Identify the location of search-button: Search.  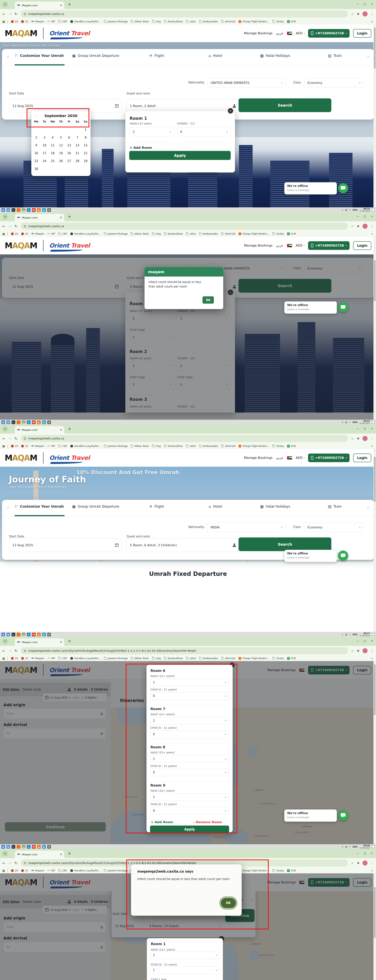
(285, 105).